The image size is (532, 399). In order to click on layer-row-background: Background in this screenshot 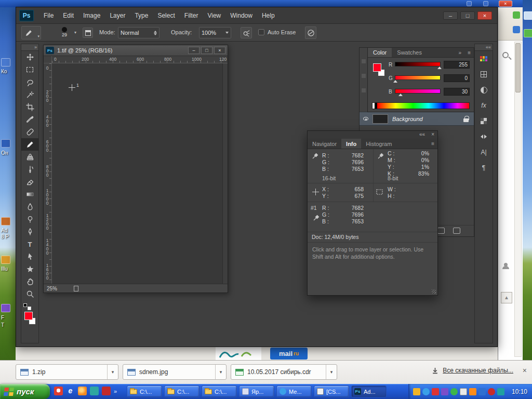, I will do `click(417, 118)`.